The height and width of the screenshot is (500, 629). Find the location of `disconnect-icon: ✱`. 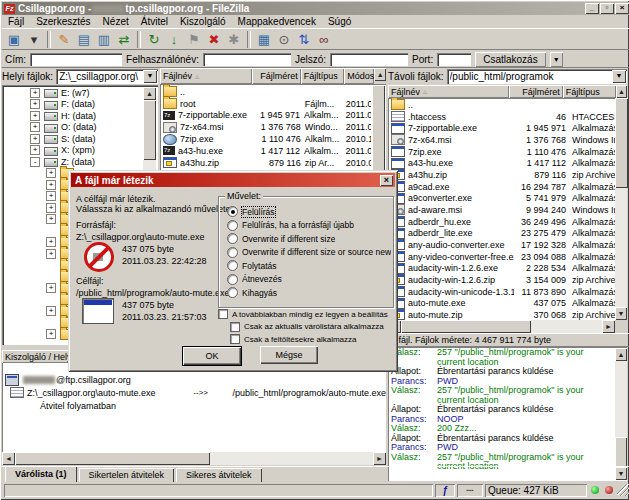

disconnect-icon: ✱ is located at coordinates (234, 40).